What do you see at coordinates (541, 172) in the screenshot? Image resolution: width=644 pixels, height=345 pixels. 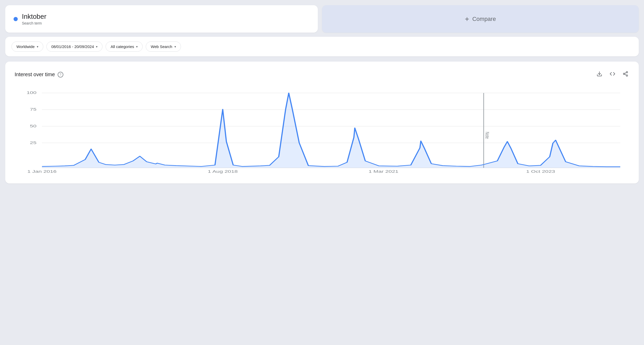 I see `x-label-2023: 1 Oct 2023` at bounding box center [541, 172].